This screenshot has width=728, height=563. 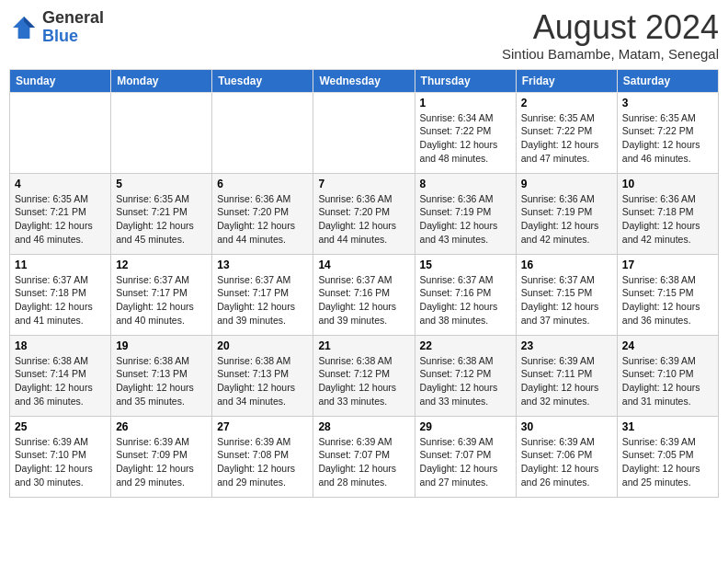 I want to click on day-info: Sunrise: 6:38 AM Sunset: 7:14 PM Dayligh…, so click(x=61, y=381).